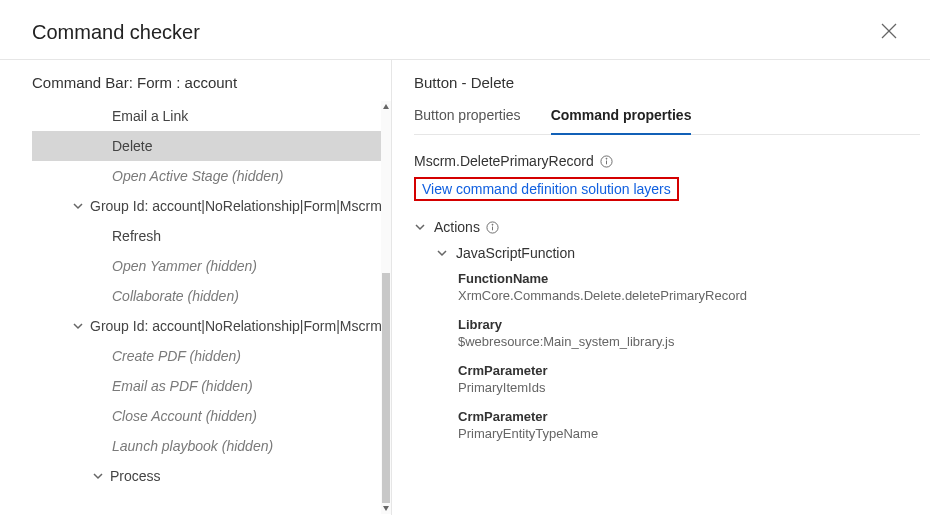 This screenshot has height=515, width=930. Describe the element at coordinates (667, 161) in the screenshot. I see `command-name-row: Mscrm.DeletePrimaryRecord` at that location.